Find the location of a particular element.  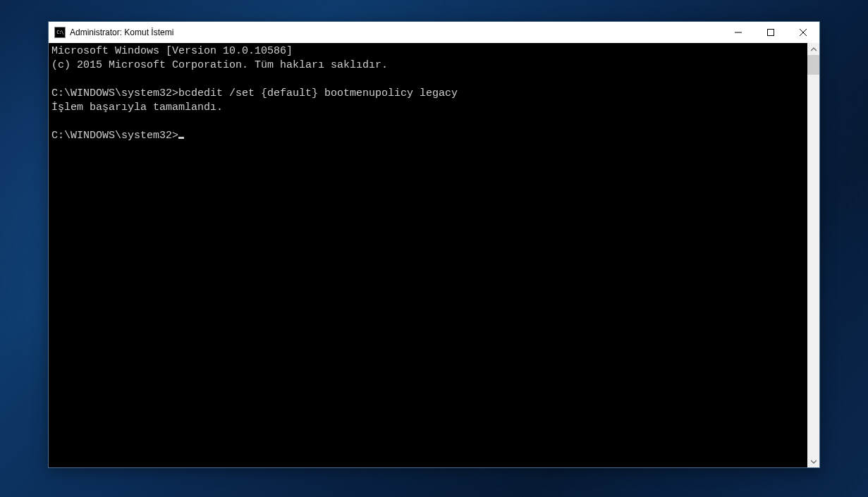

chevron-down-icon is located at coordinates (814, 462).